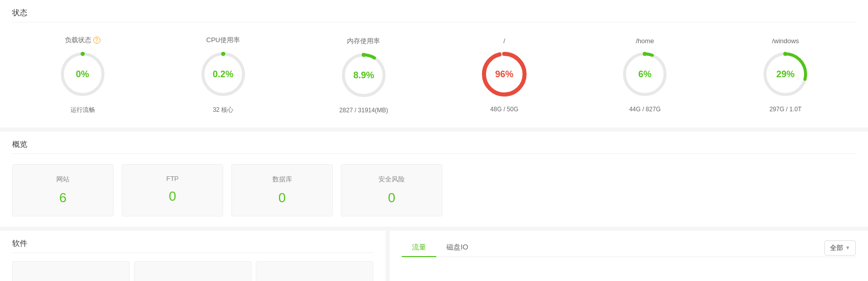  What do you see at coordinates (392, 198) in the screenshot?
I see `card-value-3: 0` at bounding box center [392, 198].